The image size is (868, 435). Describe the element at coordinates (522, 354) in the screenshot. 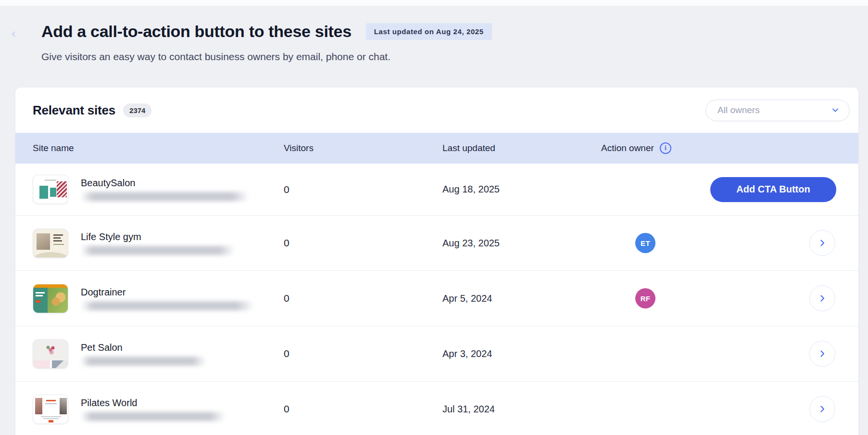

I see `last-updated-date: Apr 3, 2024` at that location.